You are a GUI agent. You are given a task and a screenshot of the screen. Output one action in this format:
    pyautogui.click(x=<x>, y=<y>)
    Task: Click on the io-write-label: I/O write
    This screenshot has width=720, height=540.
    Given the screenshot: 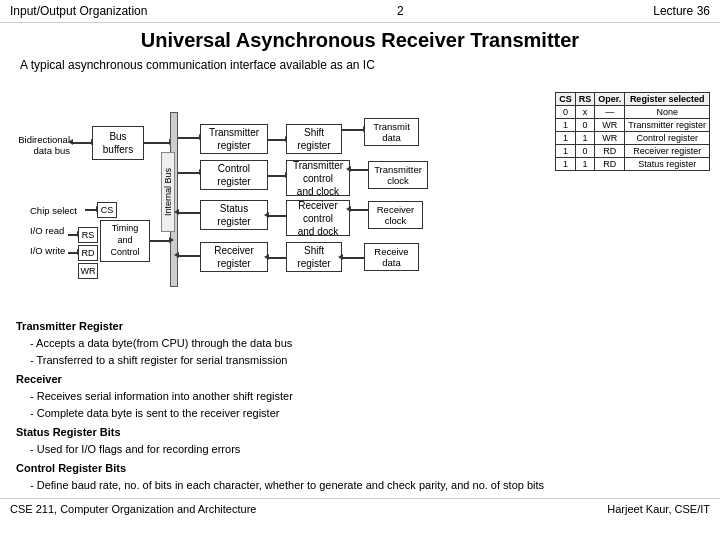 What is the action you would take?
    pyautogui.click(x=48, y=250)
    